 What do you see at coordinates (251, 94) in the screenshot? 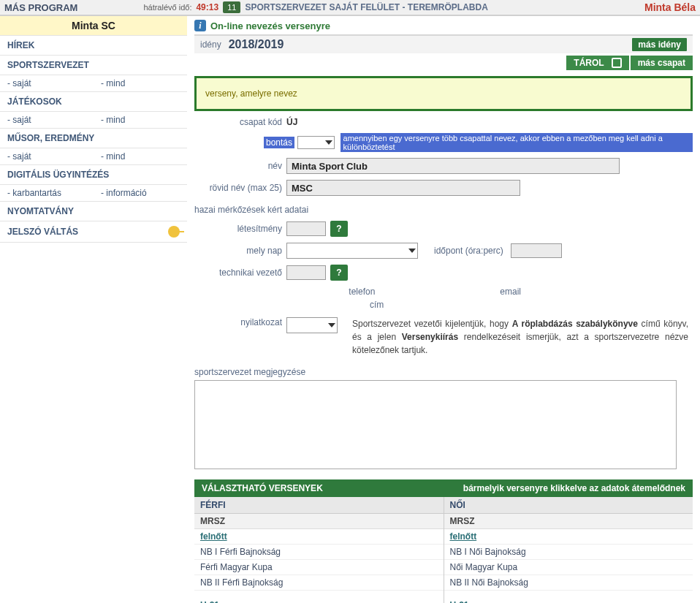
I see `competition-placeholder: verseny, amelyre nevez` at bounding box center [251, 94].